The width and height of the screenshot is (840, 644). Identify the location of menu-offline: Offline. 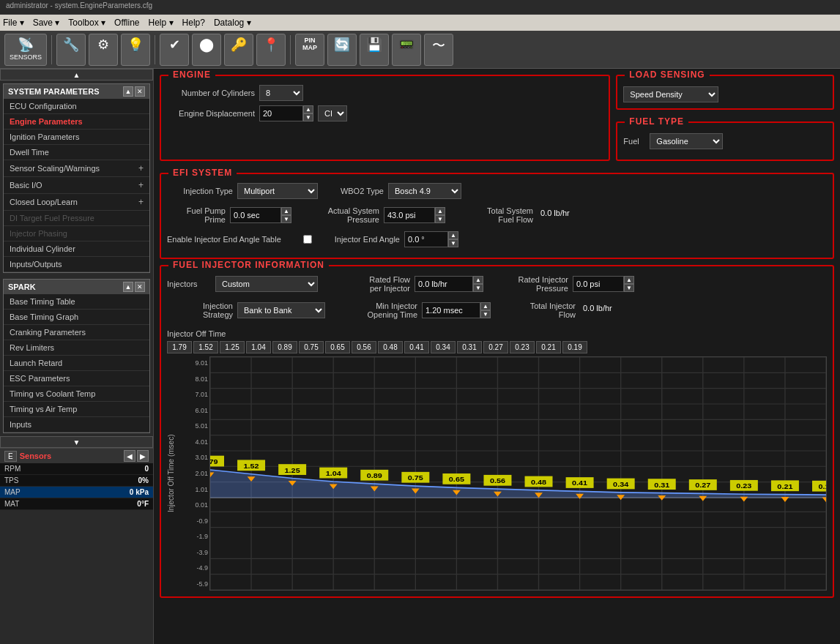
(127, 23).